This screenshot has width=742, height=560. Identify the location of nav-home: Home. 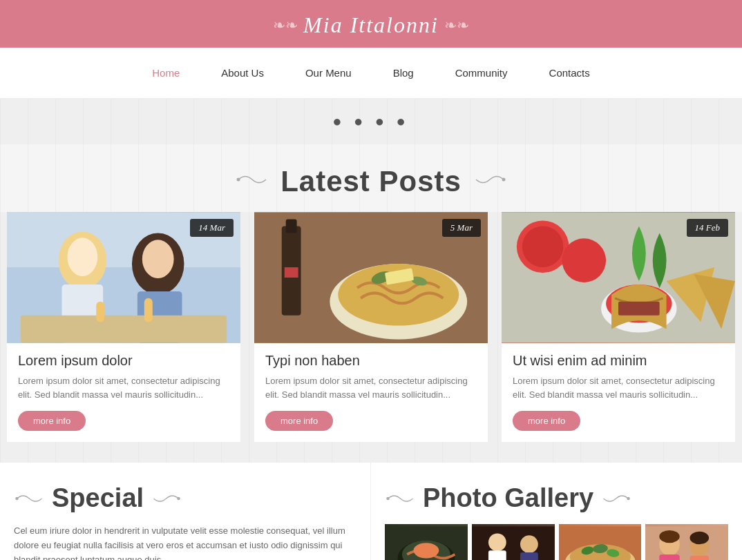
(166, 73).